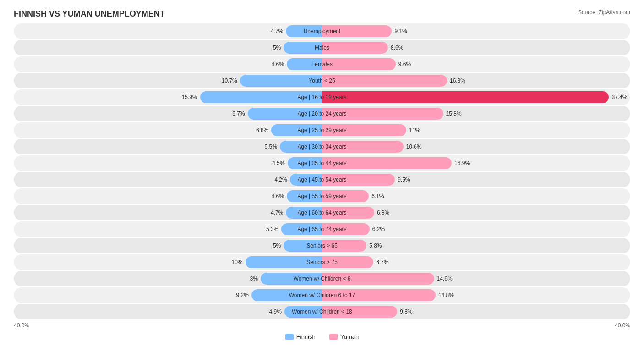  Describe the element at coordinates (322, 130) in the screenshot. I see `bar-label: Age | 25 to 29 years` at that location.